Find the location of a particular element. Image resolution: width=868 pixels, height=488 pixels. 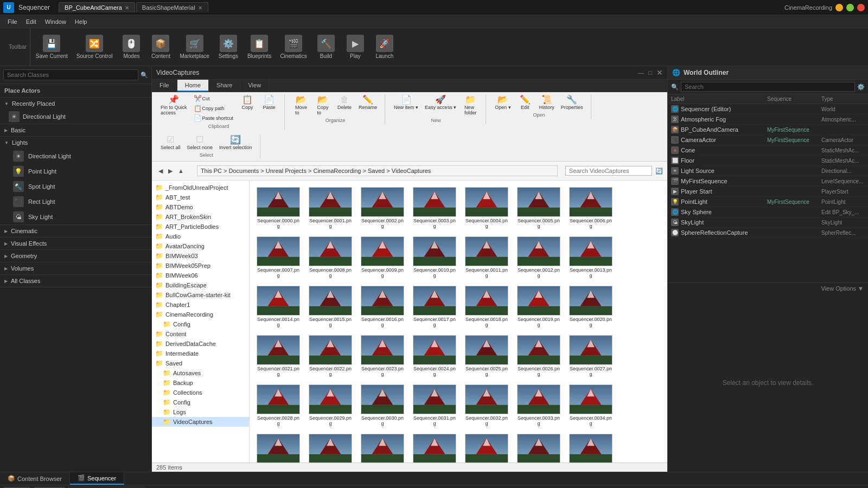

tree-item-videocaptures: 📁VideoCaptures is located at coordinates (201, 422).